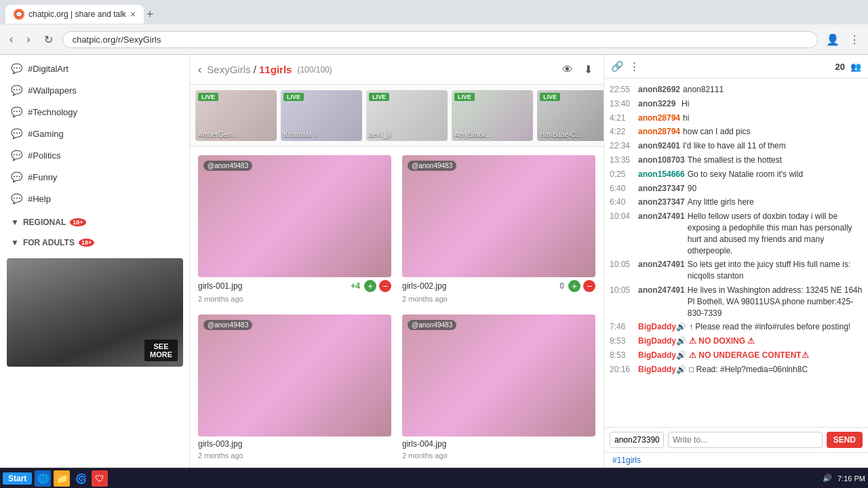 This screenshot has height=488, width=868. I want to click on gallery-user-1: @anon49483, so click(432, 165).